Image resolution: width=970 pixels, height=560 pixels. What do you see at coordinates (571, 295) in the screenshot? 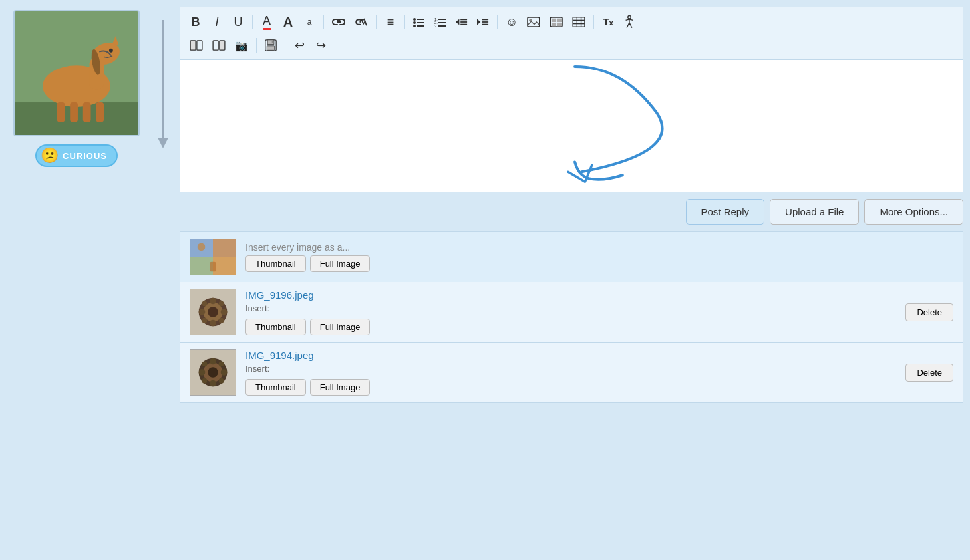
I see `img9196-filename: IMG_9196.jpeg` at bounding box center [571, 295].